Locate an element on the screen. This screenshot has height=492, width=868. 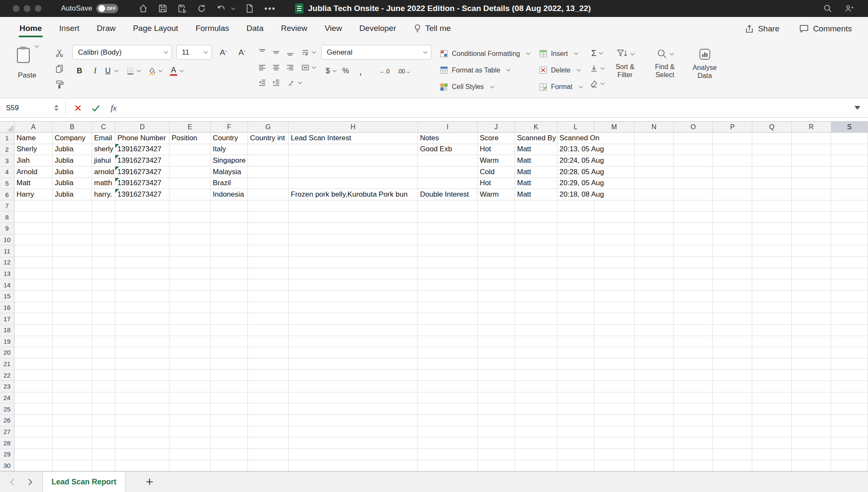
add-sheet-button: + is located at coordinates (150, 482).